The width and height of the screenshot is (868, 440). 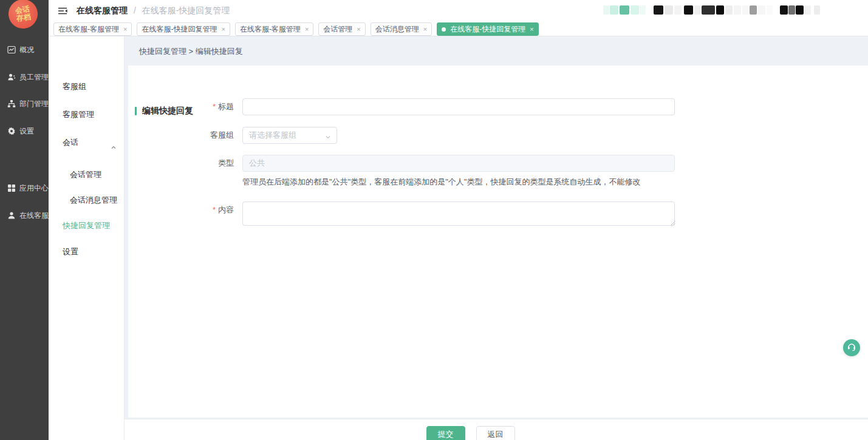 I want to click on sidebar-item-settings: 设置, so click(x=24, y=131).